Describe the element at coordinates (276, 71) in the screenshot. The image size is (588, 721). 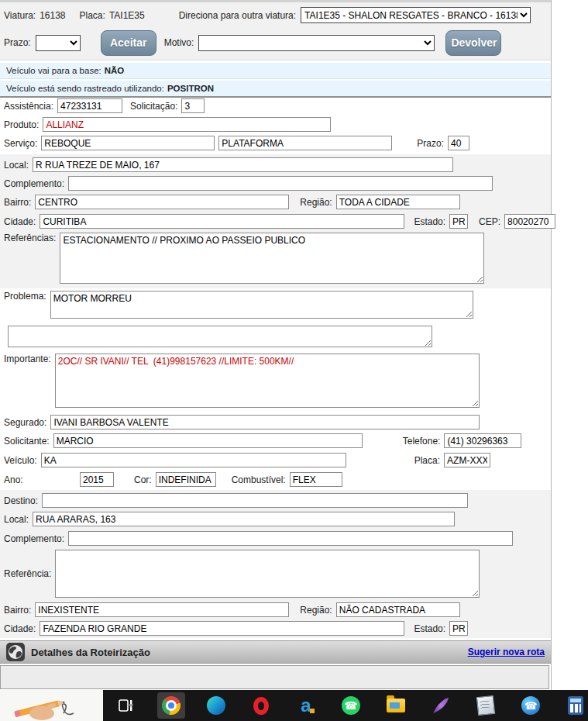
I see `base-status-bar: Veículo vai para a base: NÃO` at that location.